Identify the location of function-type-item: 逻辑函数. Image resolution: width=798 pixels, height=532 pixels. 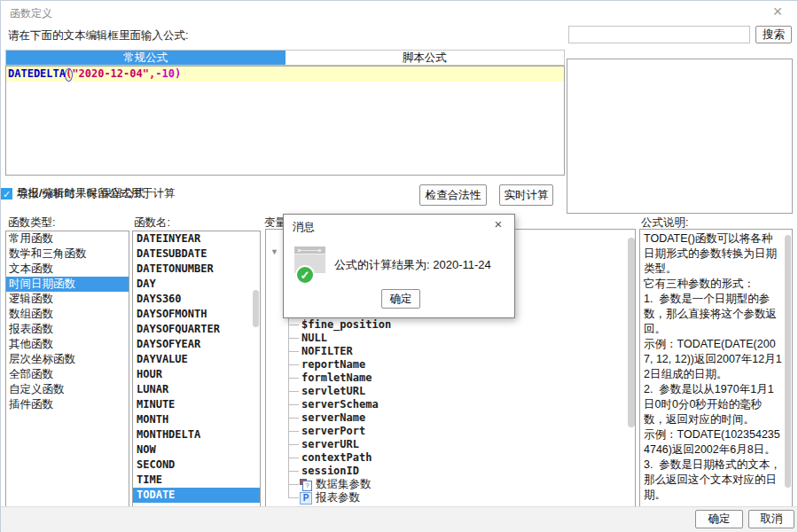
(67, 300).